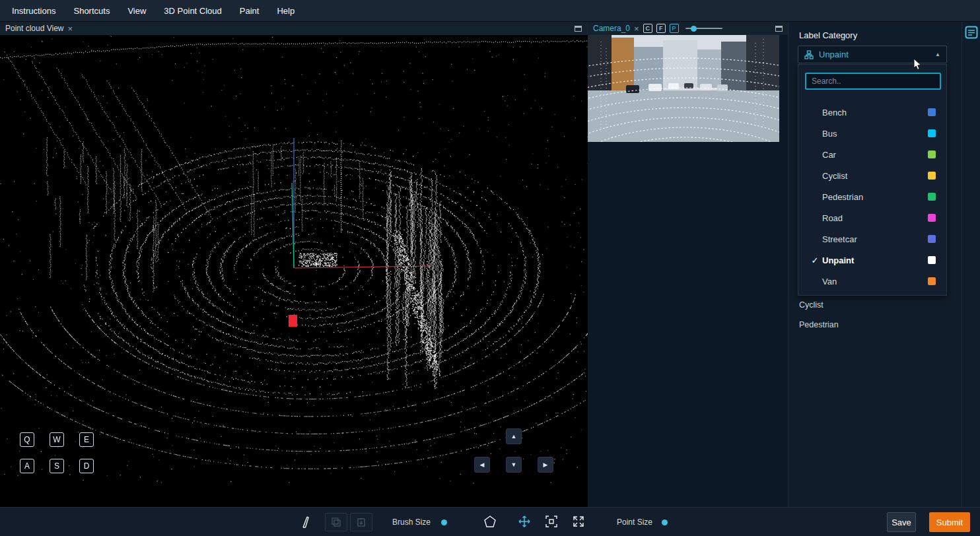  Describe the element at coordinates (193, 11) in the screenshot. I see `menu-item-3d-point-cloud: 3D Point Cloud` at that location.